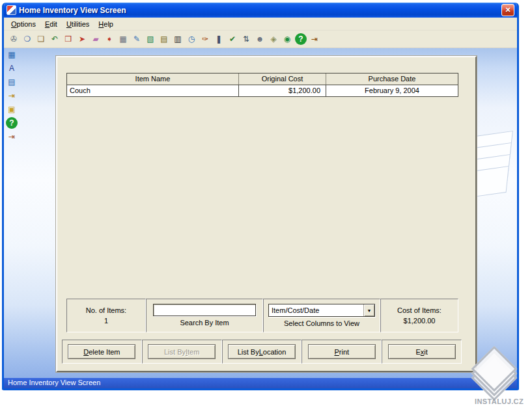 This screenshot has height=417, width=532. What do you see at coordinates (419, 310) in the screenshot?
I see `cost-label: Cost of Items:` at bounding box center [419, 310].